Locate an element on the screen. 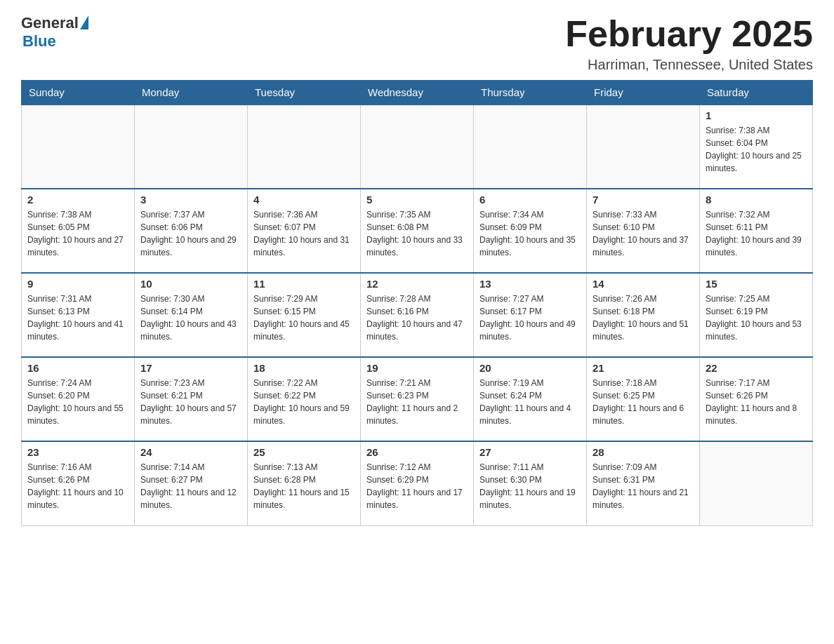 The image size is (834, 644). cell-sun-info: Sunrise: 7:16 AMSunset: 6:26 PMDaylight:… is located at coordinates (78, 486).